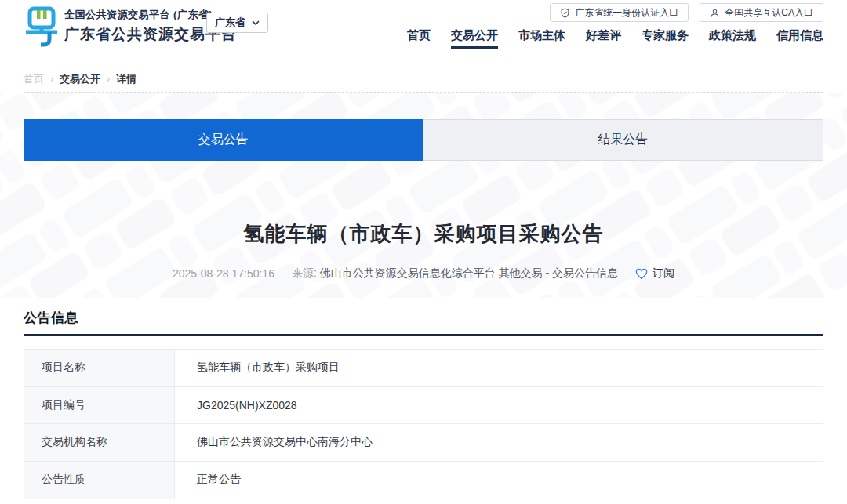 The image size is (847, 504). What do you see at coordinates (237, 23) in the screenshot?
I see `region-selector: 广东省` at bounding box center [237, 23].